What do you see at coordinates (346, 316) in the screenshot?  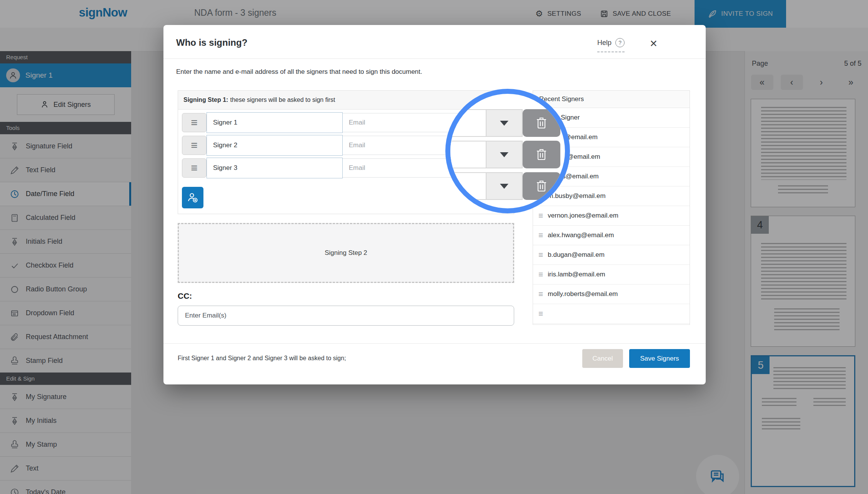 I see `cc-email-input` at bounding box center [346, 316].